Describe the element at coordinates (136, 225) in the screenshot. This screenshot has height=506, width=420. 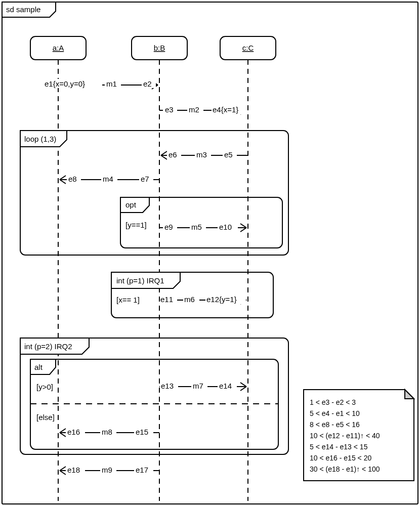
I see `opt-guard: [y==1]` at that location.